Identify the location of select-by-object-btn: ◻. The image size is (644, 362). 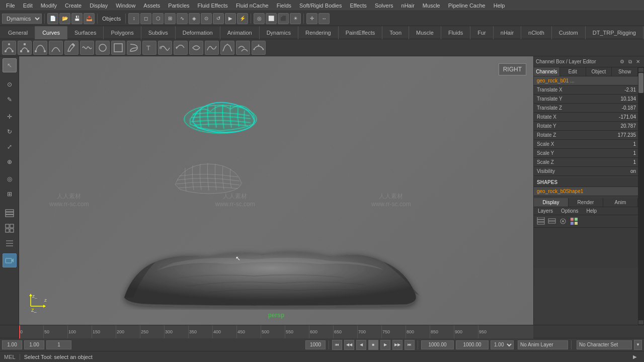
(146, 19).